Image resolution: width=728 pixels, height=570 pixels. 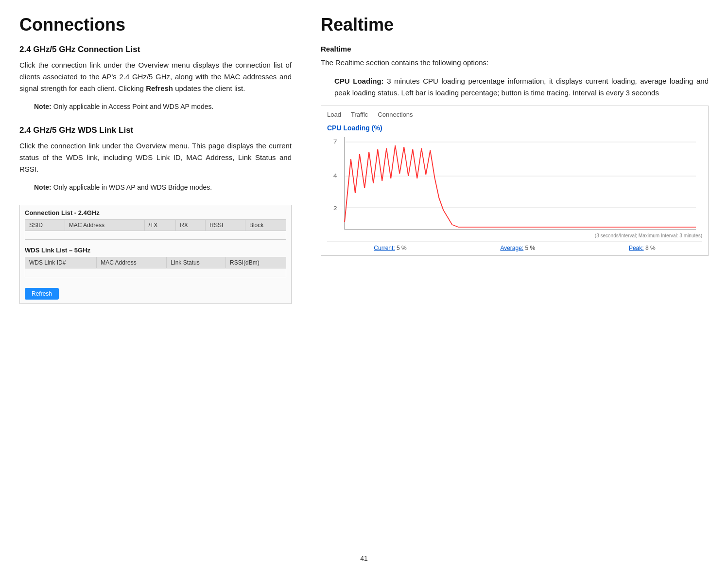 What do you see at coordinates (225, 225) in the screenshot?
I see `col-rssi: RSSI` at bounding box center [225, 225].